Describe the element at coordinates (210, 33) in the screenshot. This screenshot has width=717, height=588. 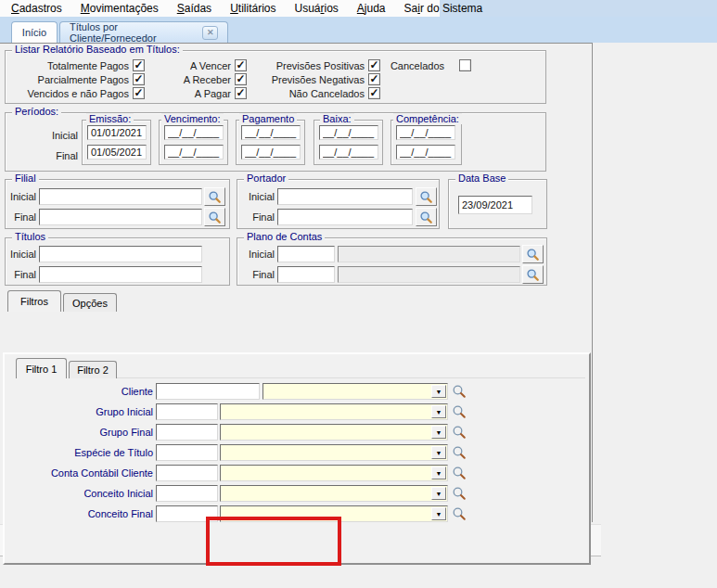
I see `close-tab-icon: ✕` at that location.